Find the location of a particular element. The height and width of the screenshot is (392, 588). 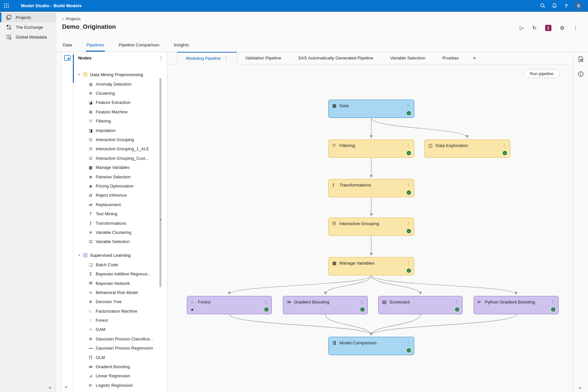

more-options-icon: ⋮ is located at coordinates (576, 28).